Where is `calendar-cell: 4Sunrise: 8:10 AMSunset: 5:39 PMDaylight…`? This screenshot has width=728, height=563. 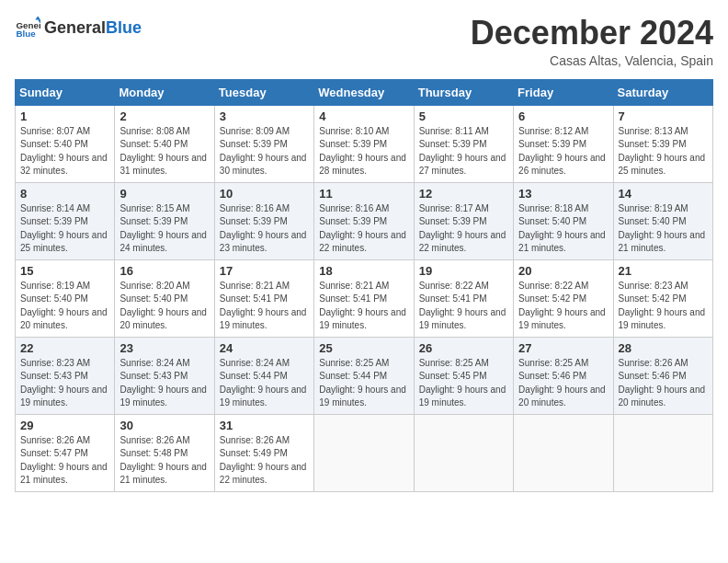 calendar-cell: 4Sunrise: 8:10 AMSunset: 5:39 PMDaylight… is located at coordinates (364, 144).